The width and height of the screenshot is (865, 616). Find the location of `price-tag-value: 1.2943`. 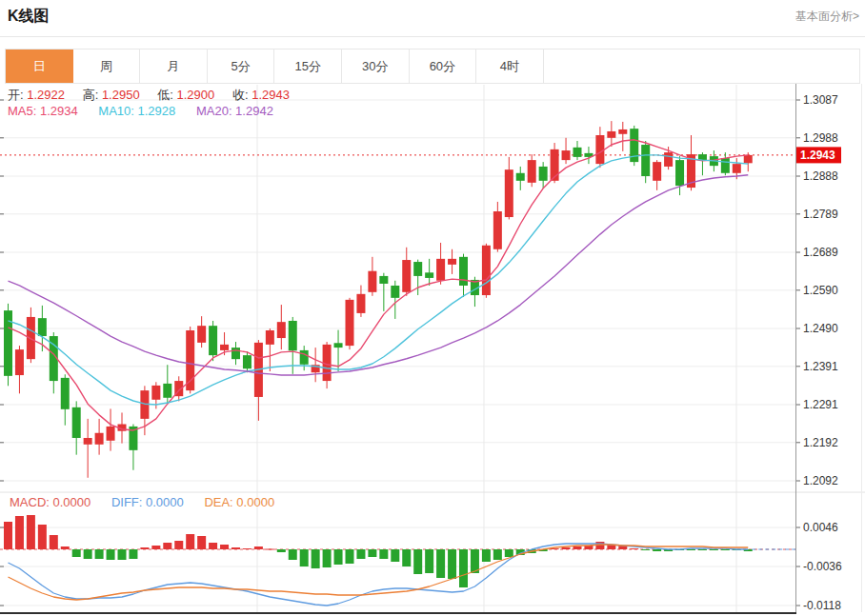

price-tag-value: 1.2943 is located at coordinates (817, 155).